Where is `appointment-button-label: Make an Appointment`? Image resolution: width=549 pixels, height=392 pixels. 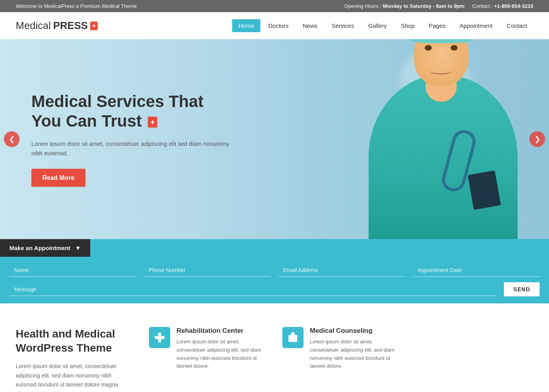 appointment-button-label: Make an Appointment is located at coordinates (40, 248).